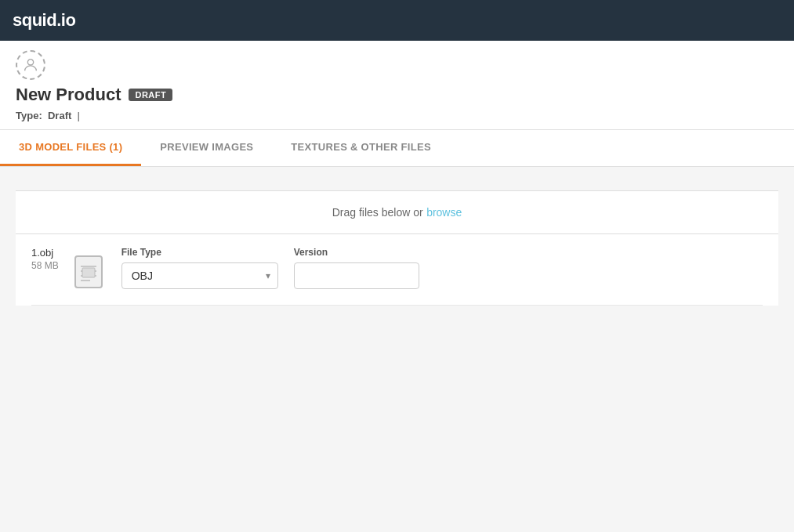 Image resolution: width=794 pixels, height=532 pixels. What do you see at coordinates (357, 252) in the screenshot?
I see `version-label: Version` at bounding box center [357, 252].